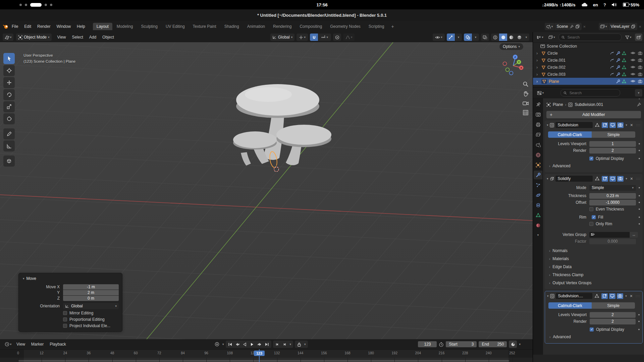  I want to click on timeline-scrollbar, so click(264, 361).